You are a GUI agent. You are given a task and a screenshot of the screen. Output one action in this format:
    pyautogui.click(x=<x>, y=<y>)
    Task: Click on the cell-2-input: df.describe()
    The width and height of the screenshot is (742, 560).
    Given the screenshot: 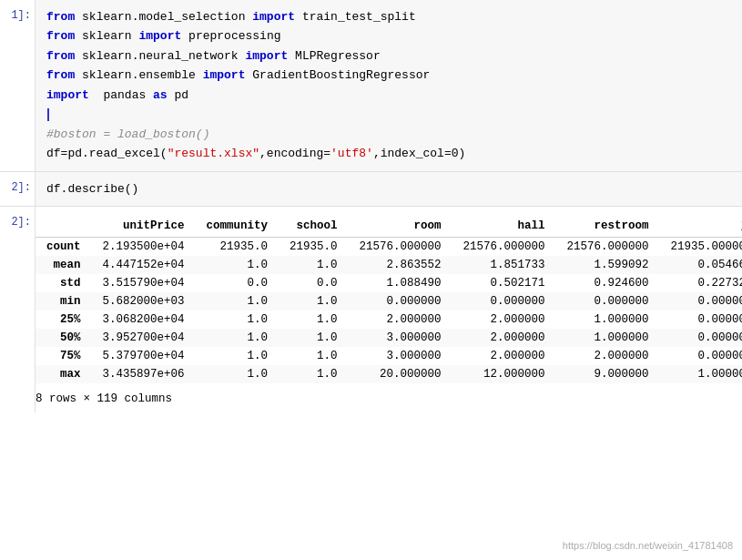 What is the action you would take?
    pyautogui.click(x=388, y=189)
    